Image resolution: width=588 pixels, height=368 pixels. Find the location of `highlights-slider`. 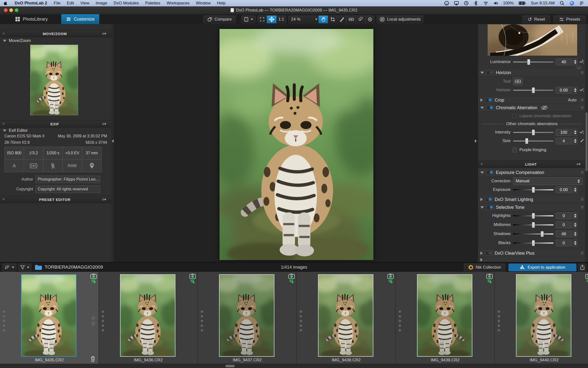

highlights-slider is located at coordinates (533, 216).